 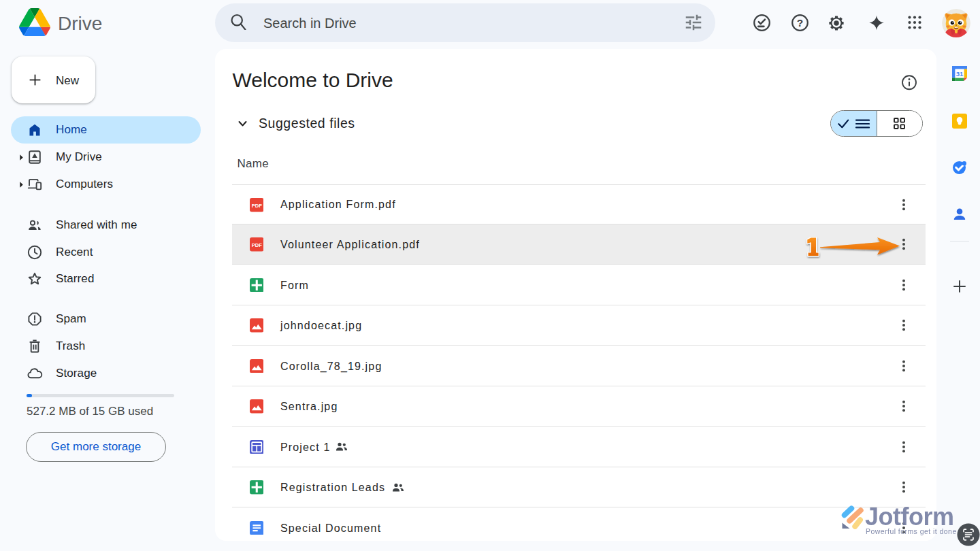 I want to click on svg-text: 31, so click(x=960, y=73).